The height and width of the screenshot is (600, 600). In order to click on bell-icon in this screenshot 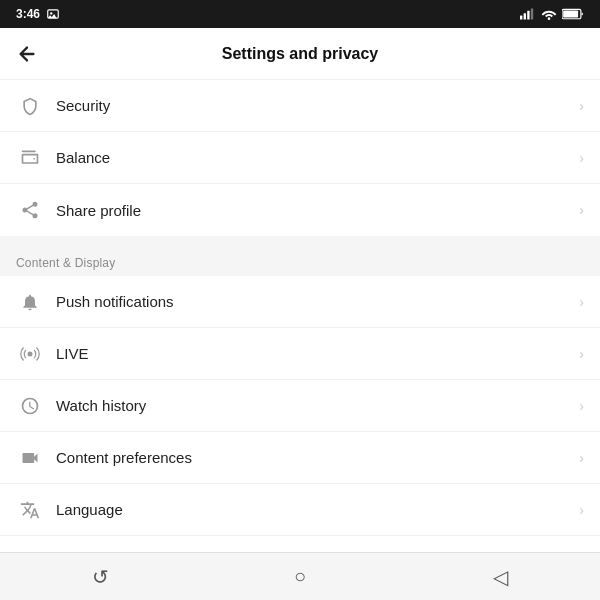, I will do `click(30, 302)`.